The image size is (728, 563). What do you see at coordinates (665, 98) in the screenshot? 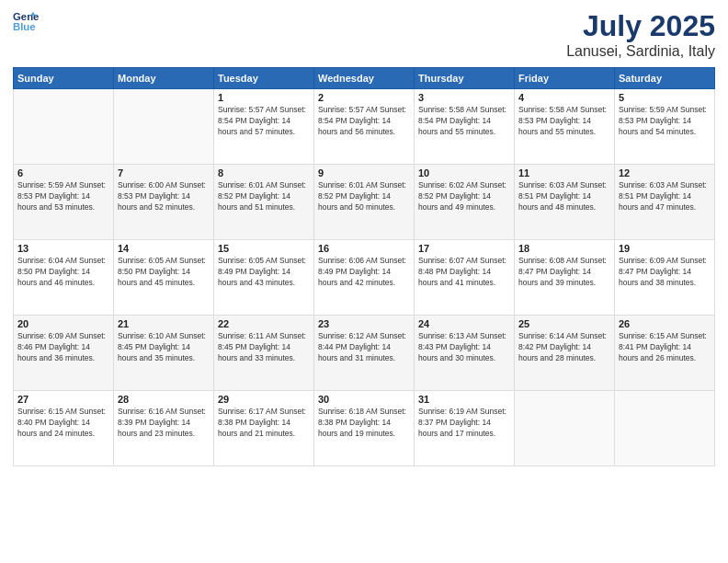
I see `day-number: 5` at bounding box center [665, 98].